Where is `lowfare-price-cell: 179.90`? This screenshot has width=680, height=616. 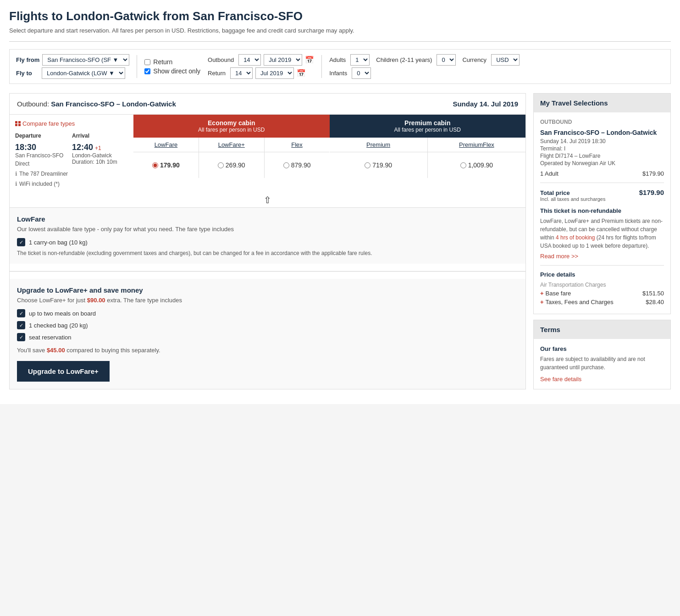
lowfare-price-cell: 179.90 is located at coordinates (166, 165).